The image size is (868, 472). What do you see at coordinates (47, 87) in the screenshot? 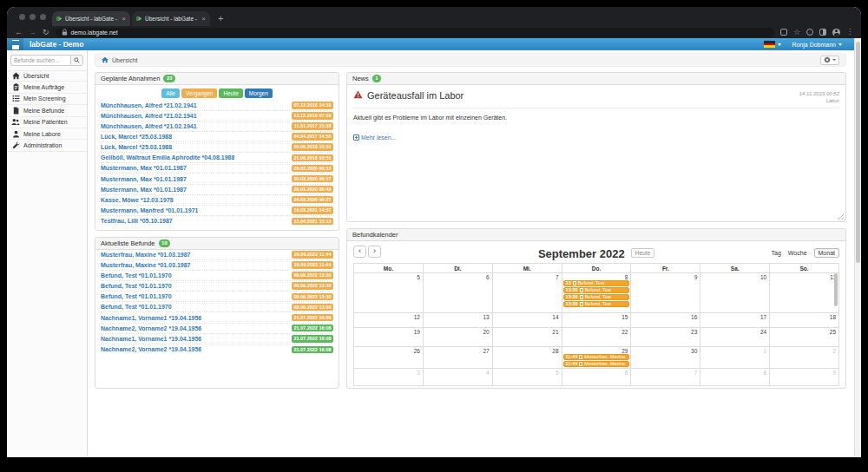
I see `sidebar-item-meine-auftr-ge: Meine Aufträge` at bounding box center [47, 87].